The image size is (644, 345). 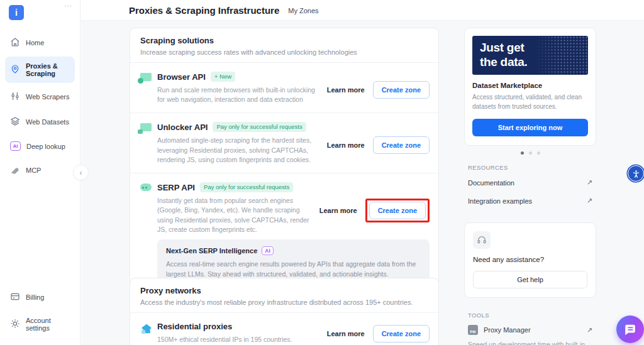 I want to click on create-zone-button-unlocker-api: Create zone, so click(x=401, y=145).